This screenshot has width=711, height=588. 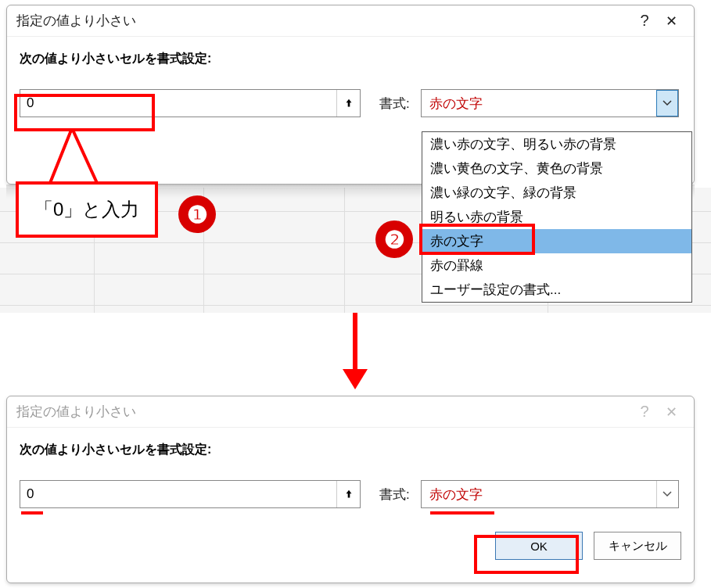 What do you see at coordinates (557, 169) in the screenshot?
I see `format-option: 濃い黄色の文字、黄色の背景` at bounding box center [557, 169].